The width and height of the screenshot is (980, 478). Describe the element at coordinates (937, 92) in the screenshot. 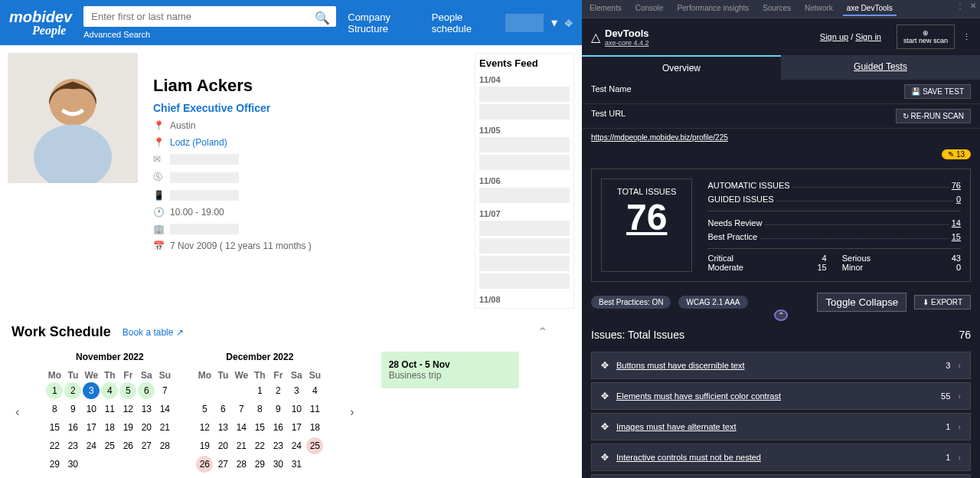

I see `save-test-button: 💾 SAVE TEST` at that location.